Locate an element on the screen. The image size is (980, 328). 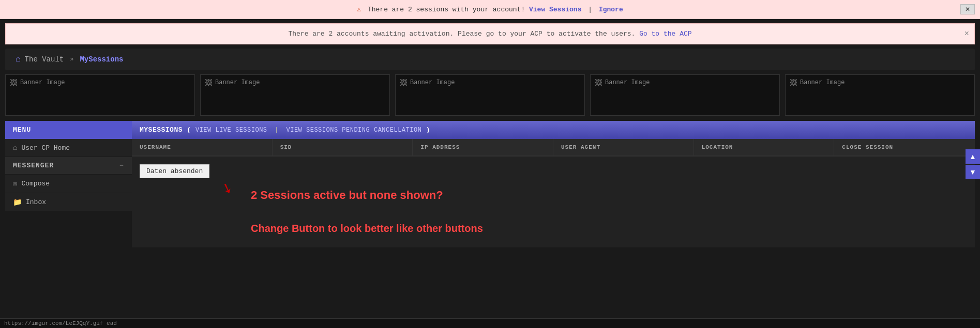
breadcrumb: ⌂ The Vault » MySessions is located at coordinates (490, 59).